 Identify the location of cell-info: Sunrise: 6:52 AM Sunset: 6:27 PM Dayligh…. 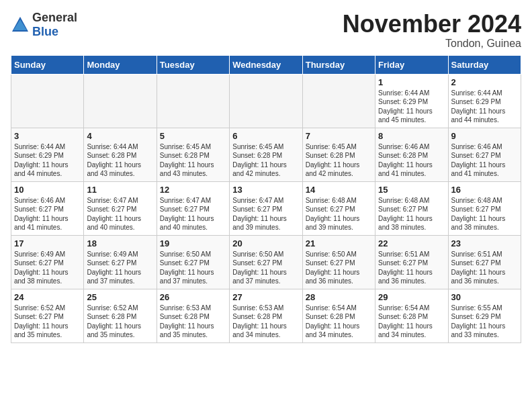
(47, 322).